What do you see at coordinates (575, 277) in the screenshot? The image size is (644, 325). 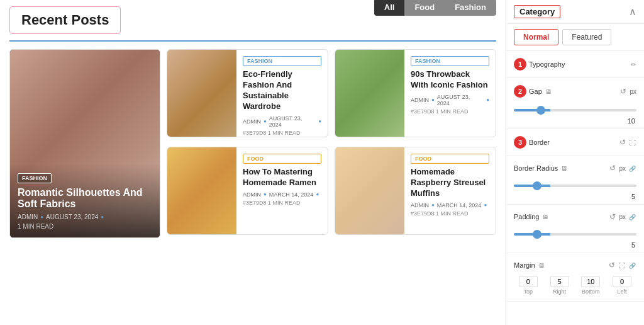 I see `margin-section: Margin Top Right Bottom` at bounding box center [575, 277].